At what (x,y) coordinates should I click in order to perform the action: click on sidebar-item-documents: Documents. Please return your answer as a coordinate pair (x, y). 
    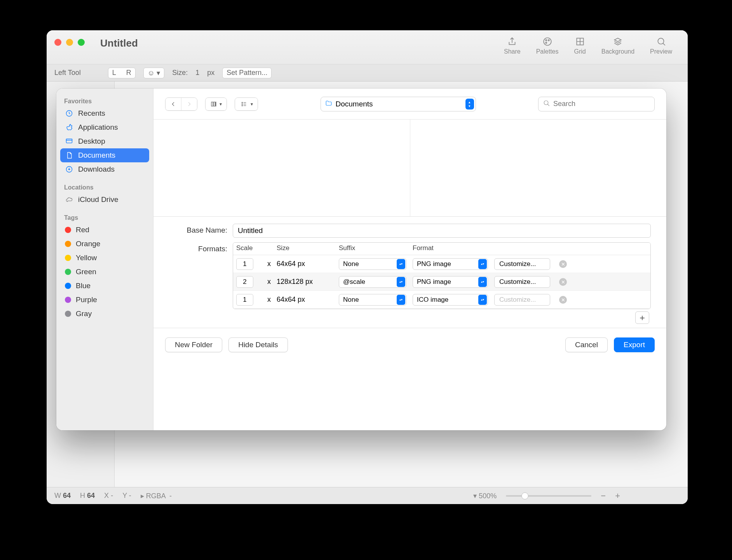
    Looking at the image, I should click on (105, 155).